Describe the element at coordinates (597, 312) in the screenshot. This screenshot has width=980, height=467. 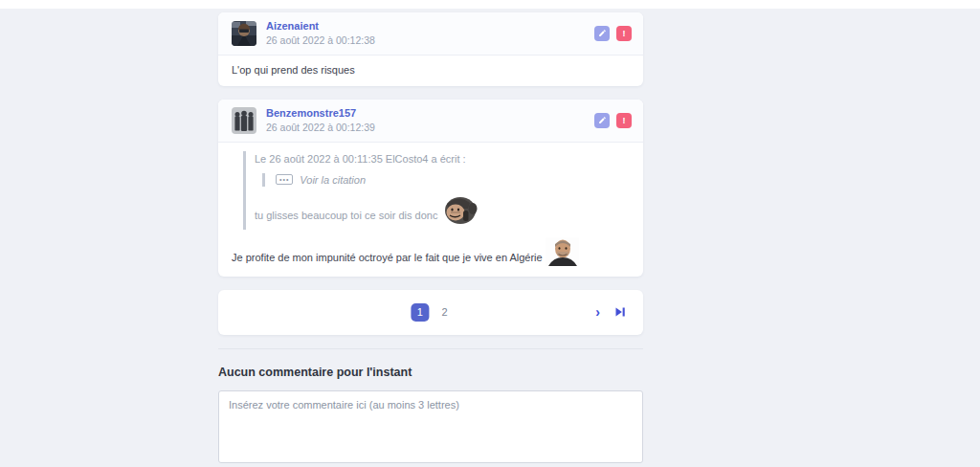
I see `next-page-arrow-icon: ›` at that location.